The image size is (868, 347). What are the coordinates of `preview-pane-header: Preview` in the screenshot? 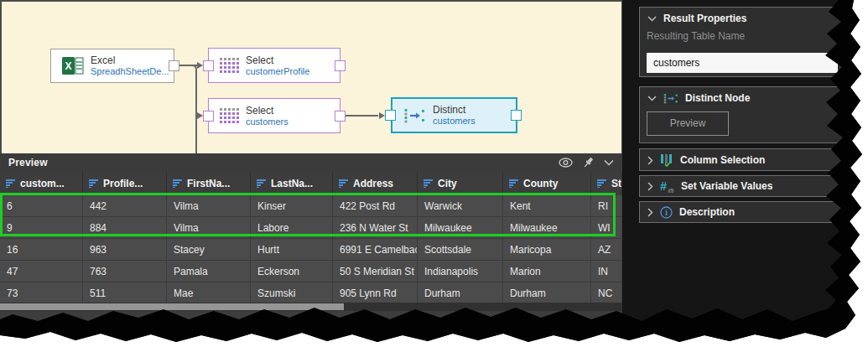 It's located at (311, 163).